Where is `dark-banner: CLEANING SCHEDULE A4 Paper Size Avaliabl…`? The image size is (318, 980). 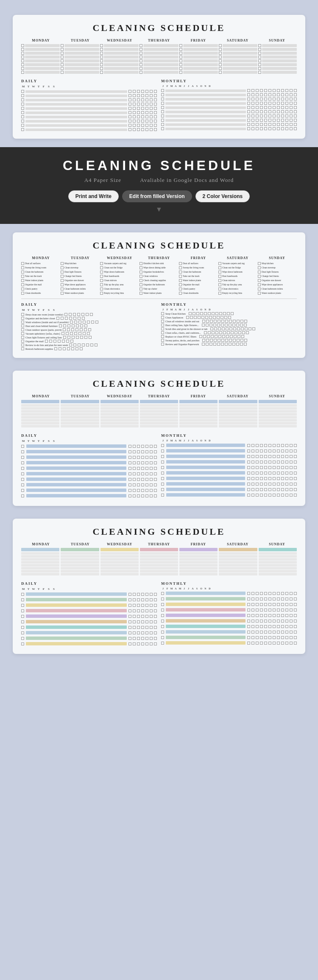 dark-banner: CLEANING SCHEDULE A4 Paper Size Avaliabl… is located at coordinates (159, 186).